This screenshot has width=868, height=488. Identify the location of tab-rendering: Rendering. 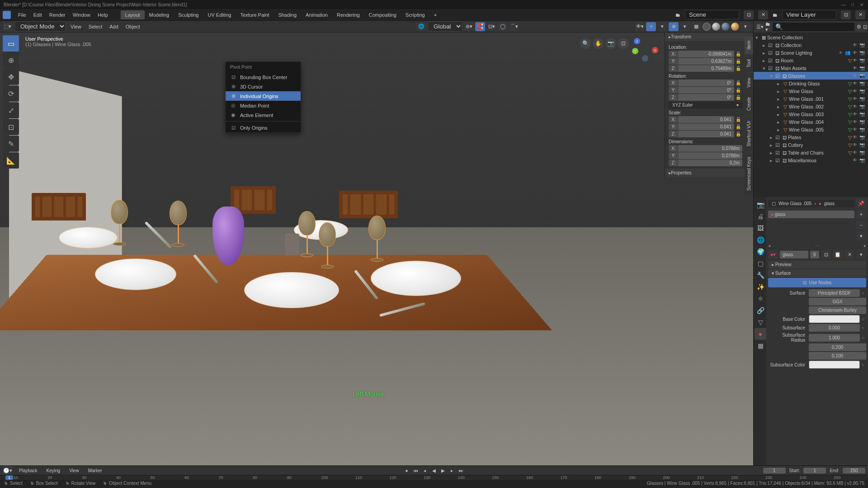
(348, 15).